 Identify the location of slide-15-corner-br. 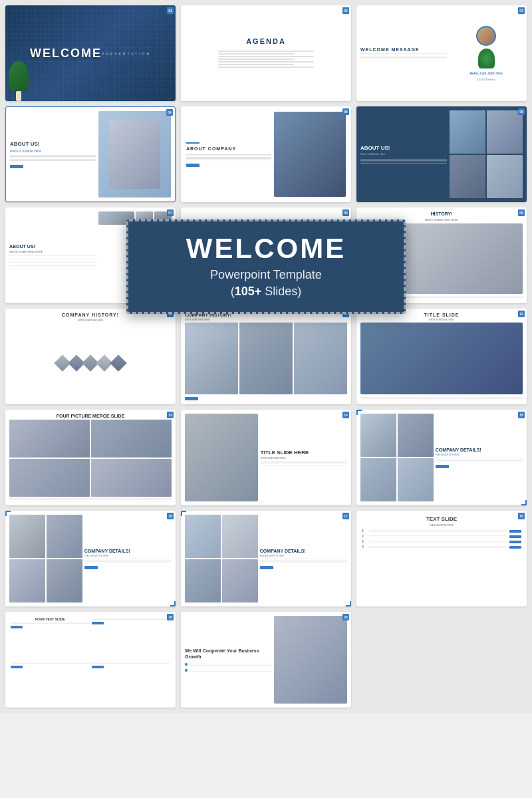
(524, 503).